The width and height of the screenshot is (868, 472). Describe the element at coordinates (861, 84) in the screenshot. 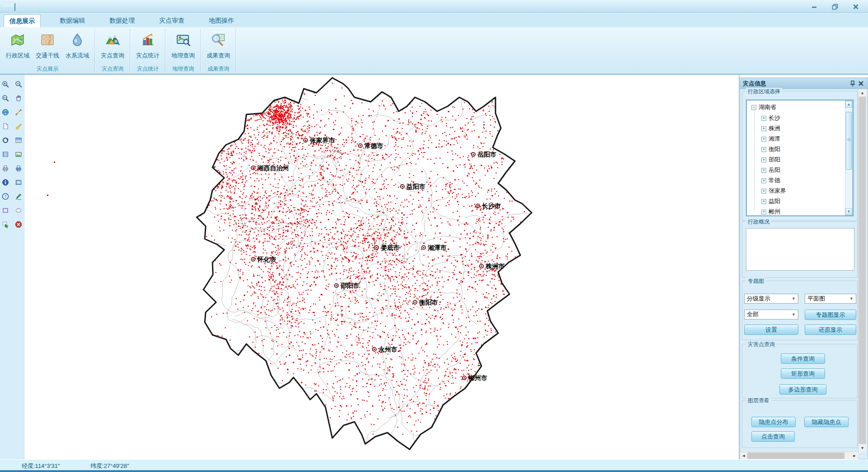

I see `panel-close-button` at that location.